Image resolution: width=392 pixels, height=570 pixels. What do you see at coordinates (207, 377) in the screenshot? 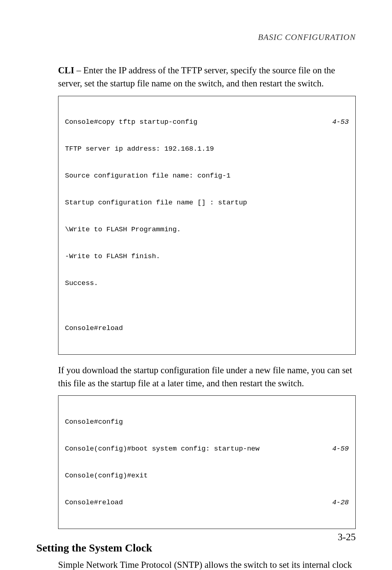
I see `paragraph-2: If you download the startup configuratio…` at bounding box center [207, 377].